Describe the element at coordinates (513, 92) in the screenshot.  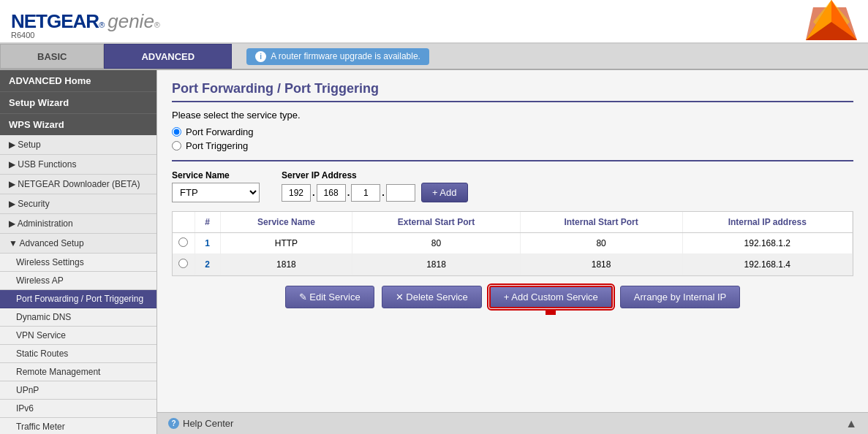
I see `page-title: Port Forwarding / Port Triggering` at that location.